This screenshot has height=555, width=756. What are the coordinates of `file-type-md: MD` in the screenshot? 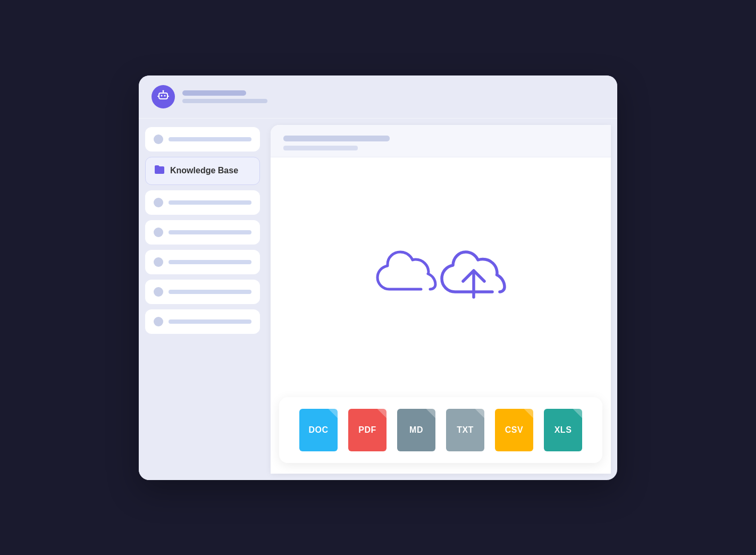 It's located at (416, 430).